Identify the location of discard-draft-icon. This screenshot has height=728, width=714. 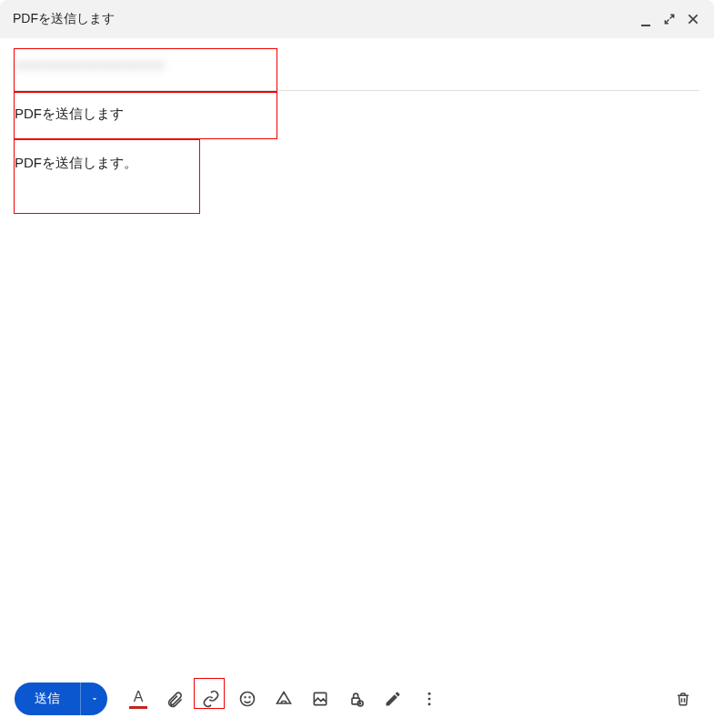
(683, 699).